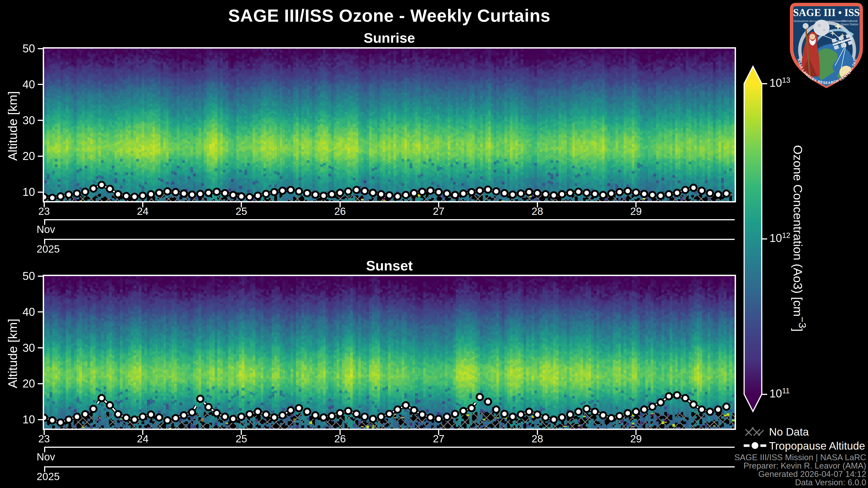 The width and height of the screenshot is (868, 488). I want to click on legend-no-data-label: No Data, so click(789, 432).